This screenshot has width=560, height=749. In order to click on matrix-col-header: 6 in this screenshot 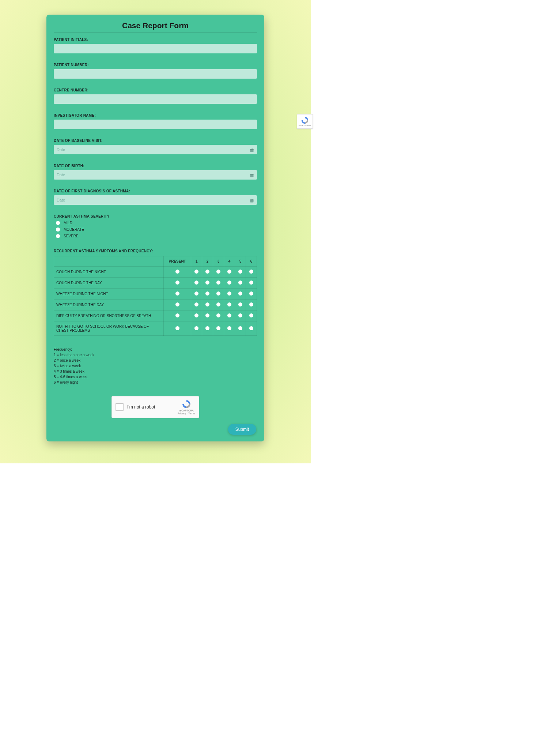, I will do `click(251, 261)`.